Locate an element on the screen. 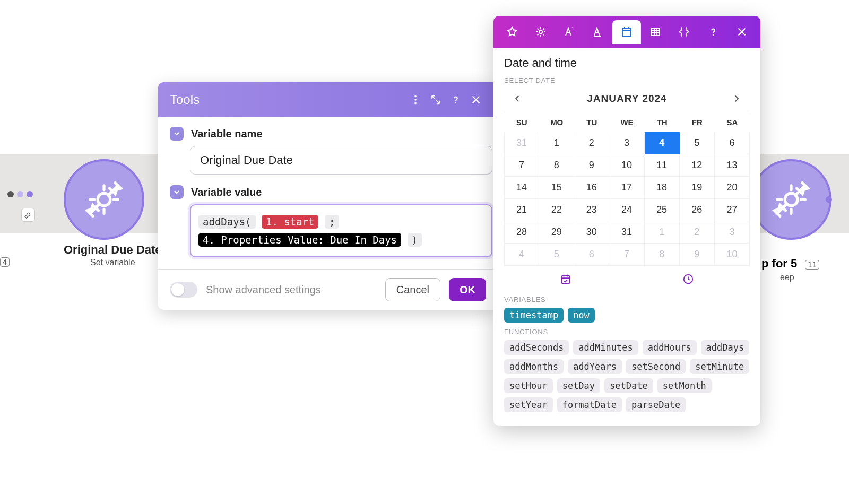 This screenshot has width=849, height=504. calendar-day: 24 is located at coordinates (627, 210).